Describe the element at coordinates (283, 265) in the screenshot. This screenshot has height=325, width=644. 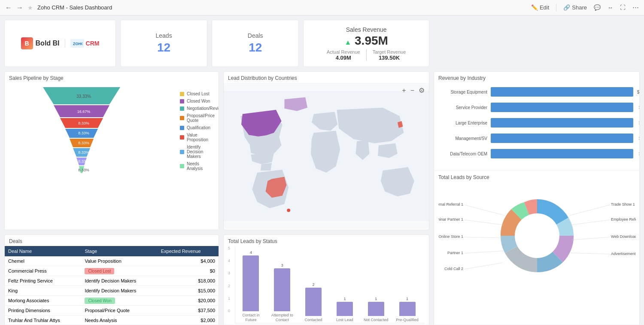
I see `bar-count: 3` at that location.